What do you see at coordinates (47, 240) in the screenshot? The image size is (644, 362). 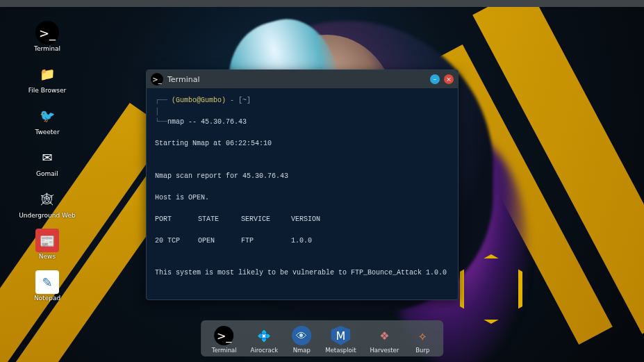 I see `news-icon: 📰` at bounding box center [47, 240].